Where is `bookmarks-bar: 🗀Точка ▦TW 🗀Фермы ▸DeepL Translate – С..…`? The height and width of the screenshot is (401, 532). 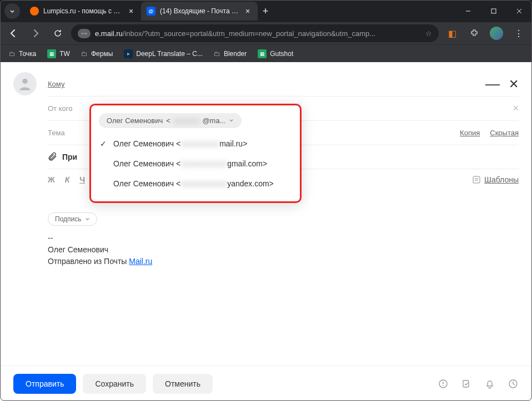
bookmarks-bar: 🗀Точка ▦TW 🗀Фермы ▸DeepL Translate – С..… is located at coordinates (266, 53).